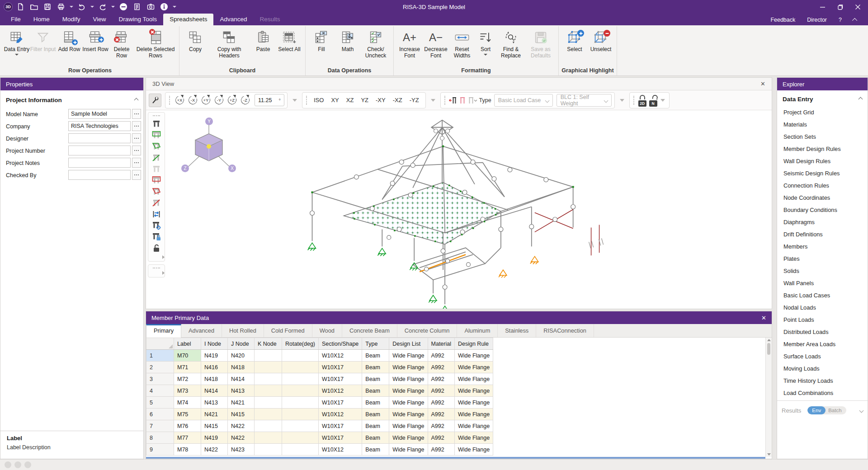 Image resolution: width=868 pixels, height=470 pixels. I want to click on table-row: 6 M75 N421 N415 W10X12 Beam Wide Flange …, so click(320, 414).